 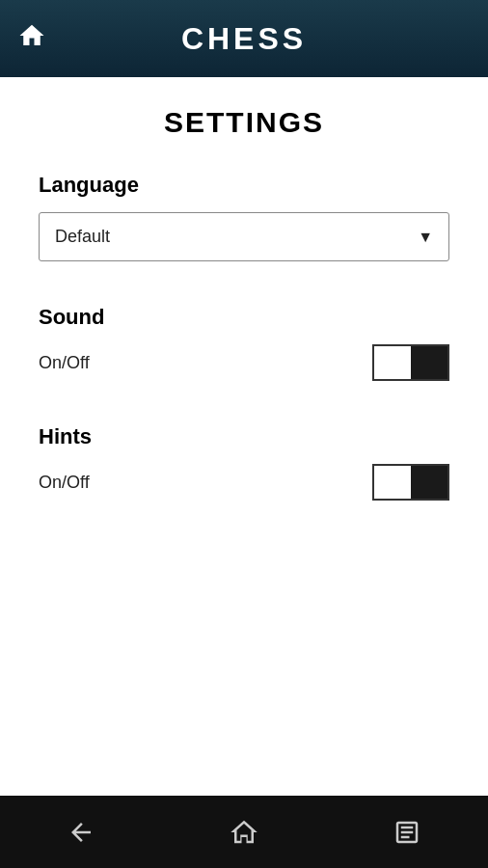 I want to click on language-dropdown: Default ▼, so click(x=244, y=237).